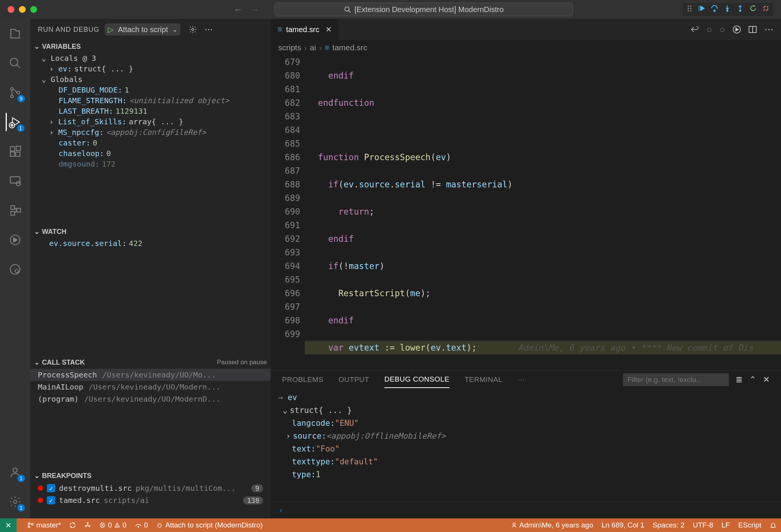 This screenshot has width=781, height=532. I want to click on nav-forward-button: →, so click(255, 9).